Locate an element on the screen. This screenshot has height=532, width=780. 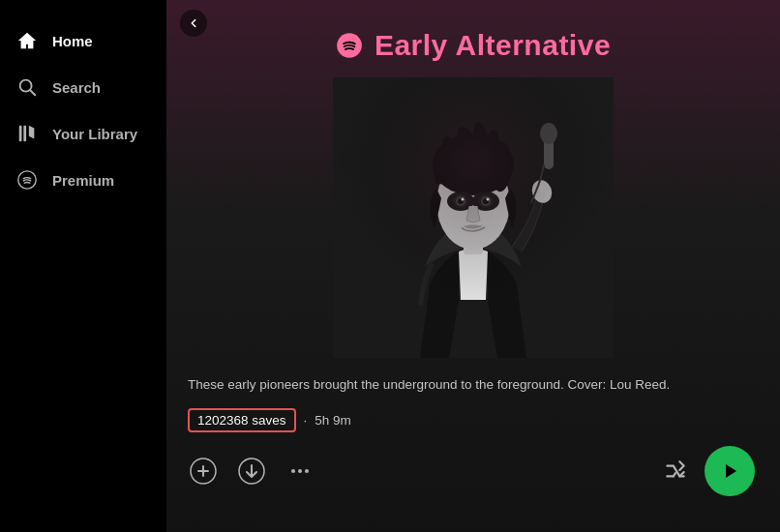
left-controls is located at coordinates (252, 471).